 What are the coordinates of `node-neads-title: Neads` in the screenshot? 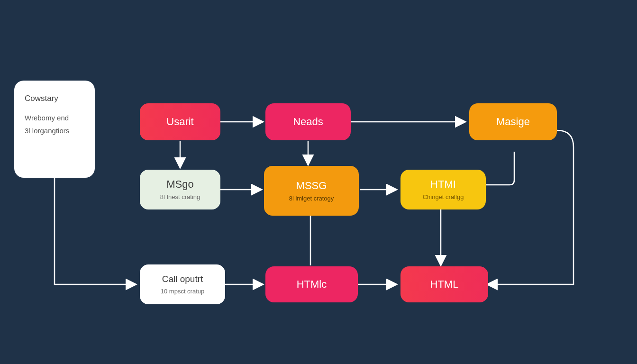 It's located at (308, 122).